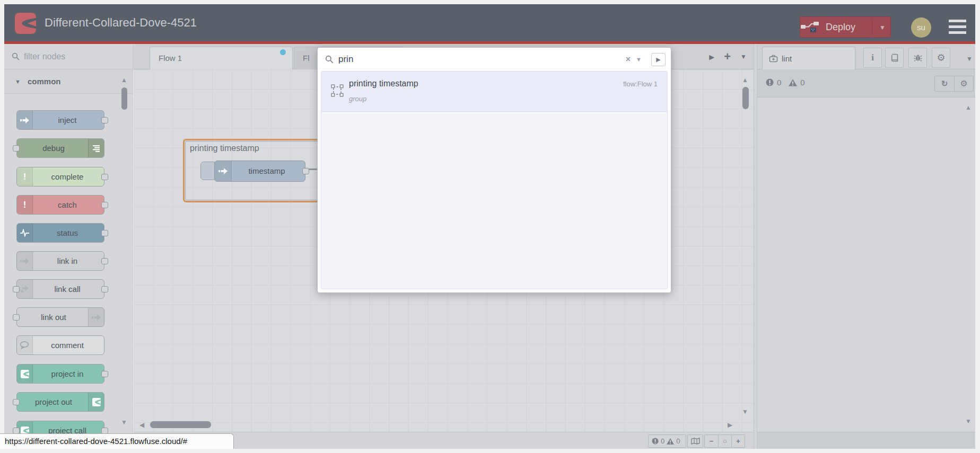 The width and height of the screenshot is (980, 453). Describe the element at coordinates (968, 421) in the screenshot. I see `sidebar-scroll-down-icon: ▼` at that location.